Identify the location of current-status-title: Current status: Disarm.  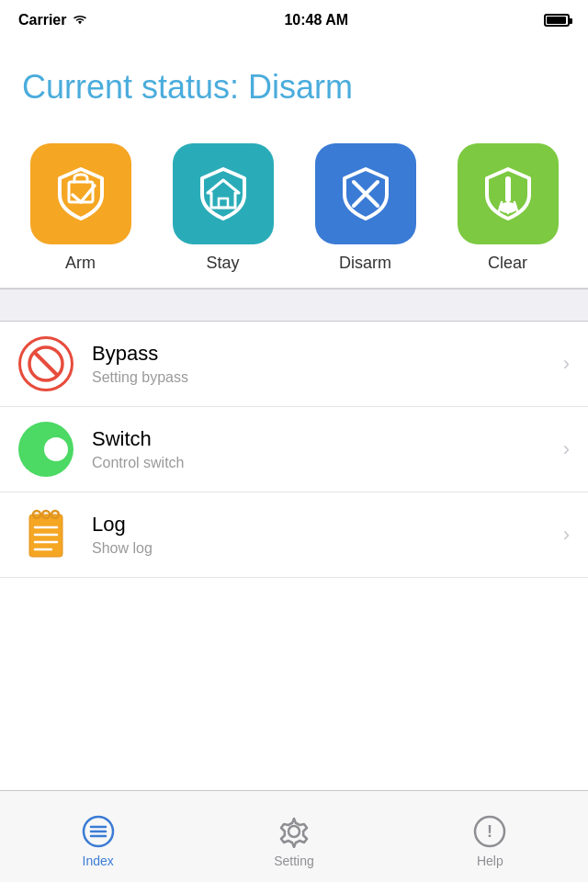
(294, 87).